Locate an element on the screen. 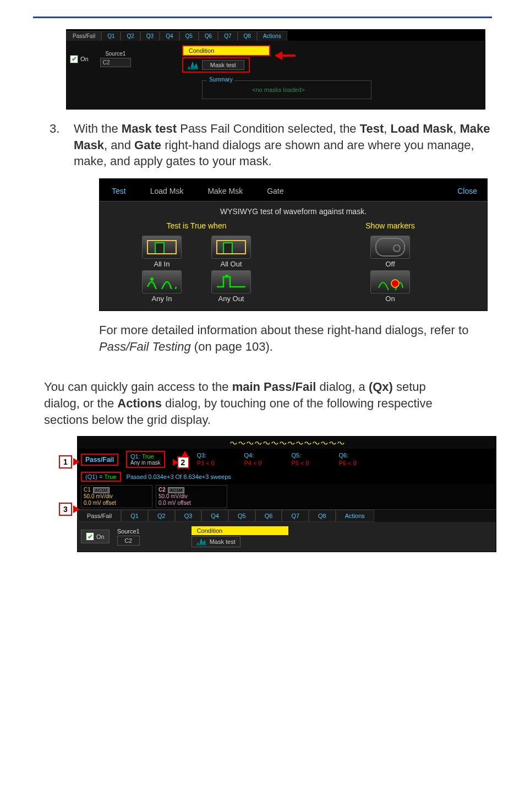 The width and height of the screenshot is (525, 812). show-markers-header: Show markers is located at coordinates (390, 226).